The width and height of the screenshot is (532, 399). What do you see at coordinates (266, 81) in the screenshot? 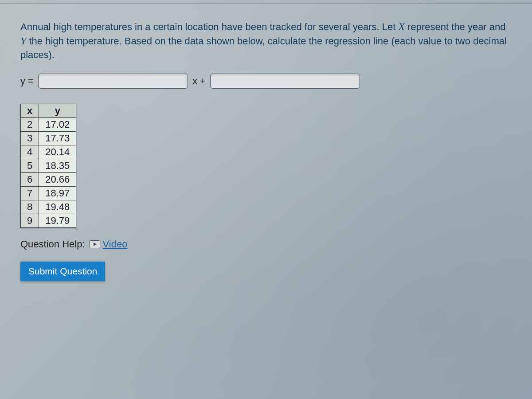
I see `equation-row: y = x +` at bounding box center [266, 81].